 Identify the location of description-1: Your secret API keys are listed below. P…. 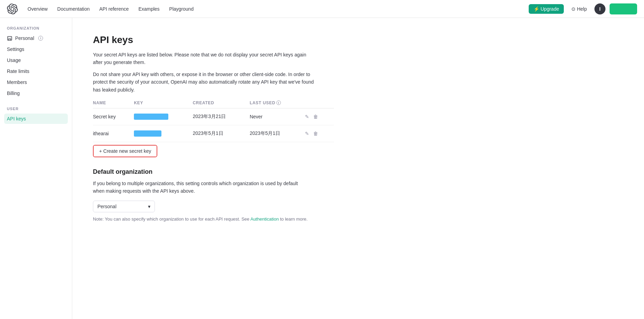
(205, 59).